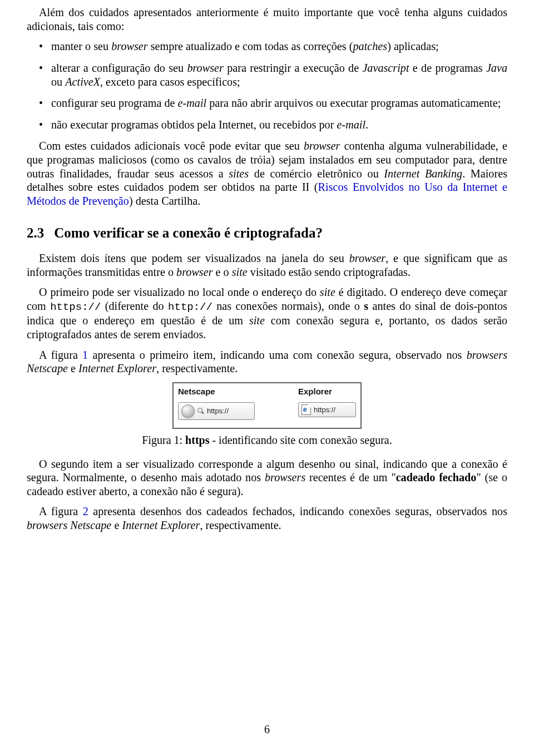 This screenshot has width=534, height=756. What do you see at coordinates (58, 82) in the screenshot?
I see `text: ou` at bounding box center [58, 82].